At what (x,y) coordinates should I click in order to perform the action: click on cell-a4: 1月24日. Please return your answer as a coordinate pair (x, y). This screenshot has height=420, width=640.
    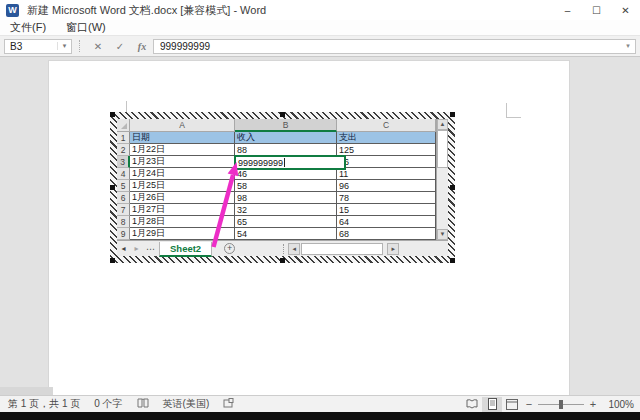
    Looking at the image, I should click on (182, 174).